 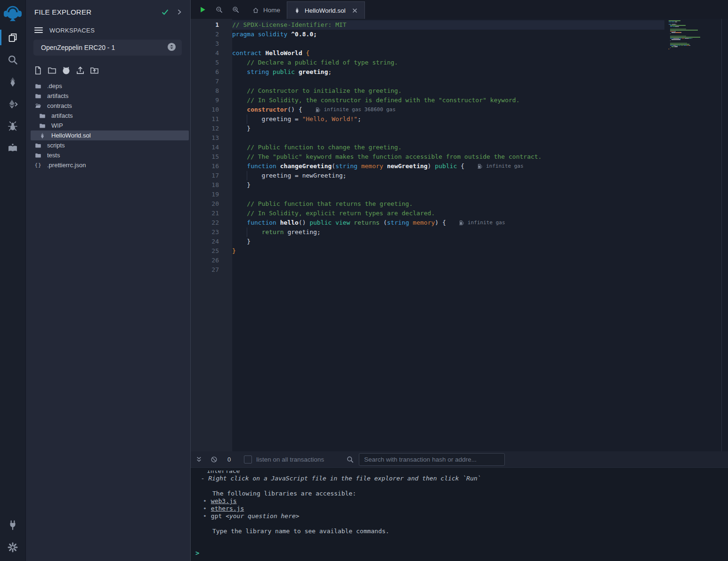 What do you see at coordinates (448, 157) in the screenshot?
I see `code-line: // The "public" keyword makes the functi…` at bounding box center [448, 157].